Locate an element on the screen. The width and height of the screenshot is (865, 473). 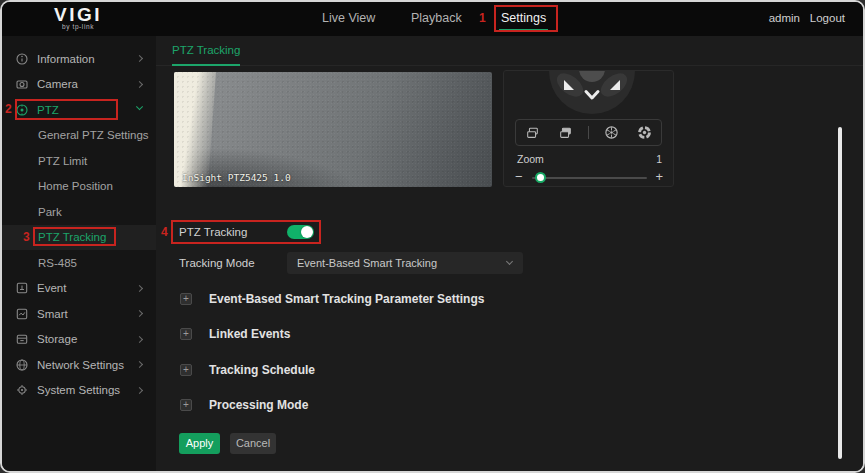
sidebar-item-park: Park is located at coordinates (79, 212).